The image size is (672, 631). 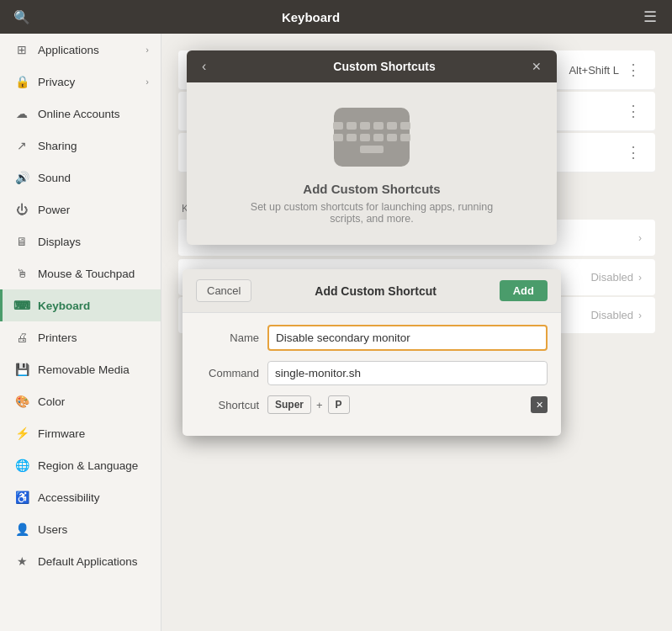 I want to click on sidebar-label-power: Power, so click(x=93, y=210).